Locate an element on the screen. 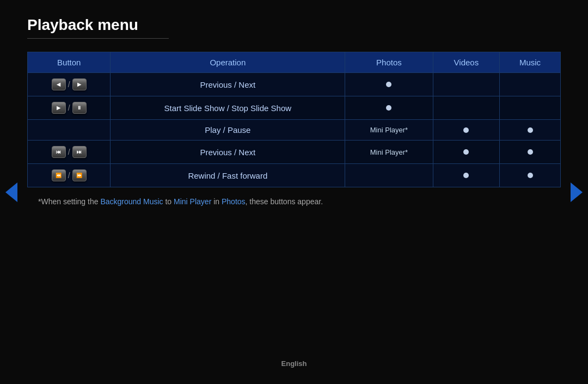 Image resolution: width=588 pixels, height=384 pixels. button-cell is located at coordinates (69, 130).